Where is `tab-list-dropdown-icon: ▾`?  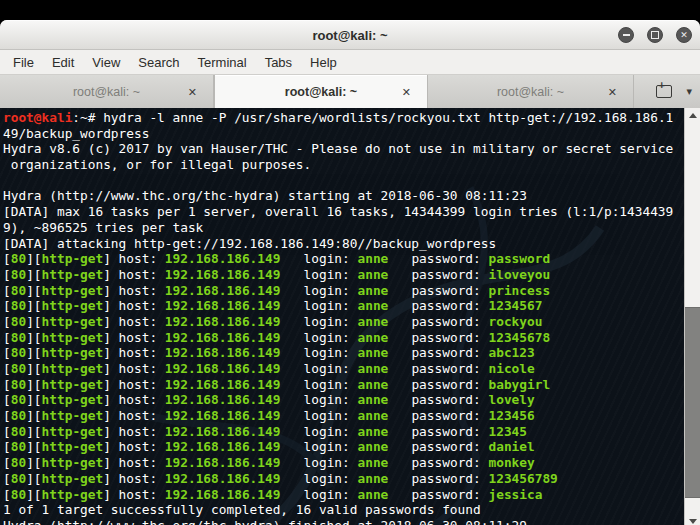 tab-list-dropdown-icon: ▾ is located at coordinates (689, 92).